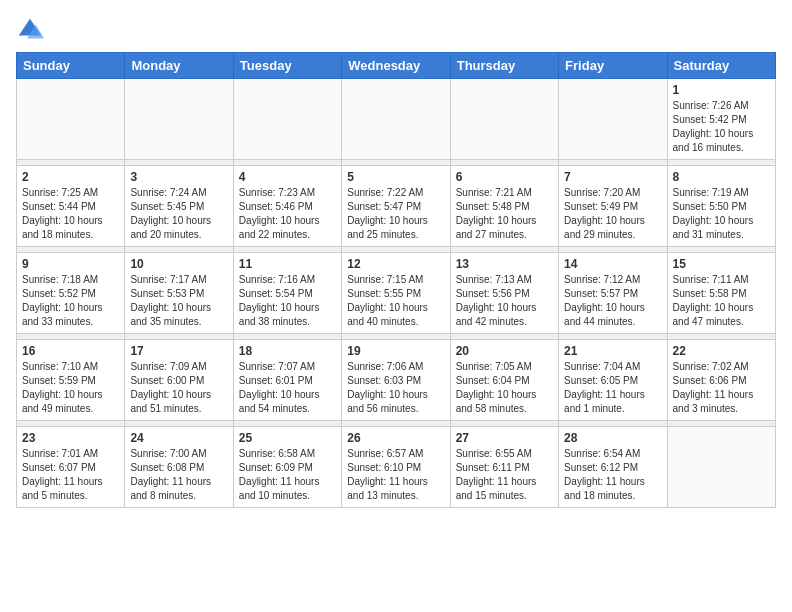 This screenshot has width=792, height=612. What do you see at coordinates (396, 468) in the screenshot?
I see `calendar-cell: 26Sunrise: 6:57 AM Sunset: 6:10 PM Dayli…` at bounding box center [396, 468].